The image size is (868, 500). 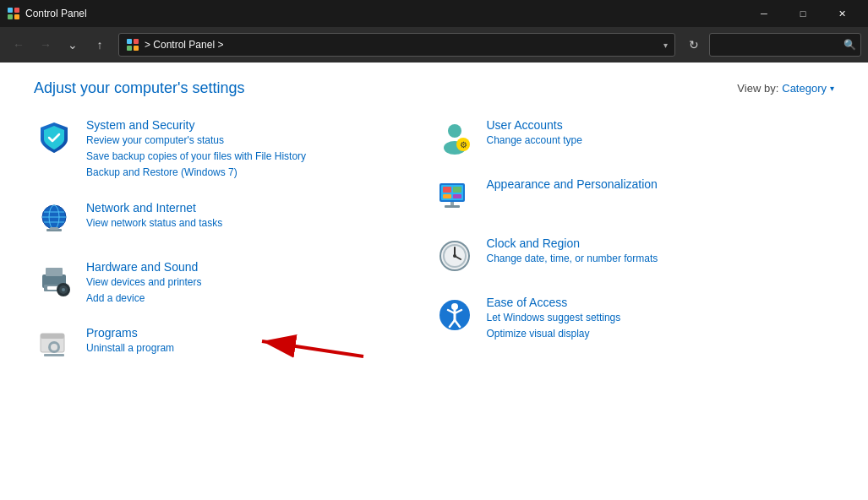 What do you see at coordinates (397, 45) in the screenshot?
I see `address-box: > Control Panel > ▾` at bounding box center [397, 45].